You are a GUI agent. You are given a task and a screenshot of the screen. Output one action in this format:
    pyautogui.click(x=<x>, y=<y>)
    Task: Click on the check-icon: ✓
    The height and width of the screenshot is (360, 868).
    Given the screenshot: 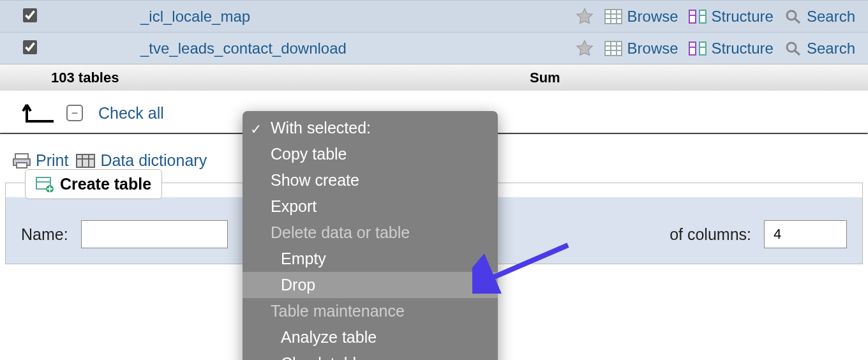 What is the action you would take?
    pyautogui.click(x=256, y=130)
    